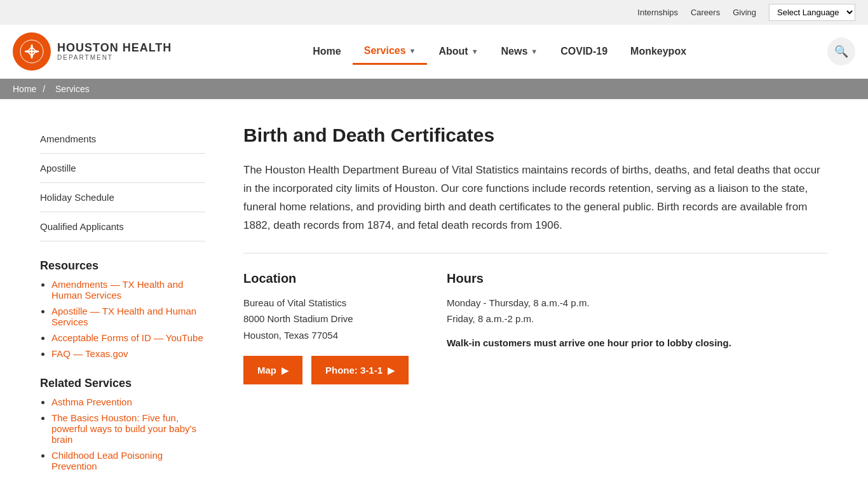 This screenshot has height=488, width=868. Describe the element at coordinates (128, 428) in the screenshot. I see `list-item: The Basics Houston: Five fun, powerful w…` at that location.